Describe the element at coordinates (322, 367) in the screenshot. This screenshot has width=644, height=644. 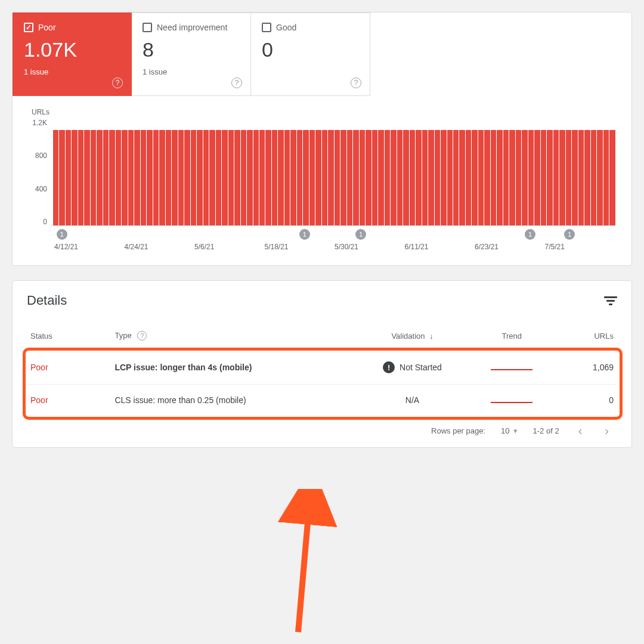
I see `table-row: PoorLCP issue: longer than 4s (mobile)!N…` at that location.